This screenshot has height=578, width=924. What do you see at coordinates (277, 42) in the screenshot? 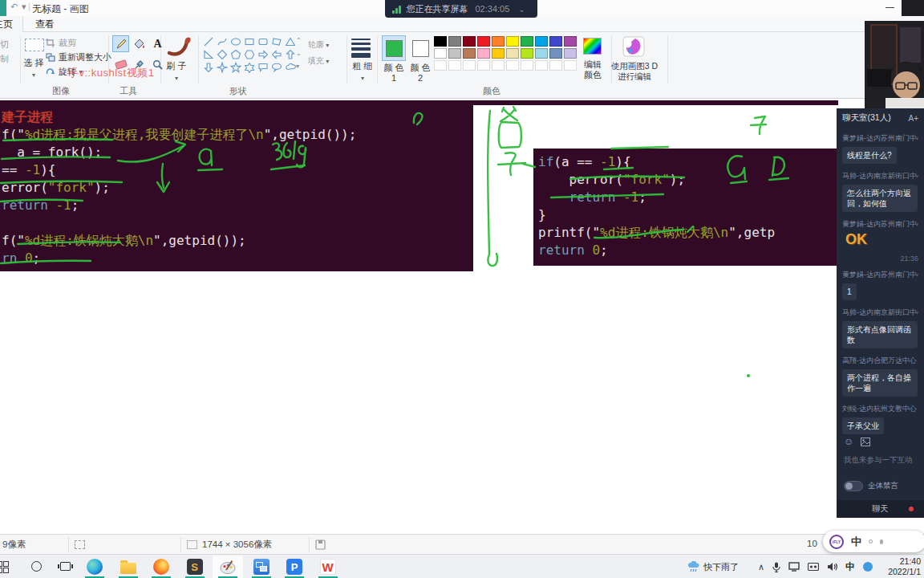
I see `shape-polygon` at bounding box center [277, 42].